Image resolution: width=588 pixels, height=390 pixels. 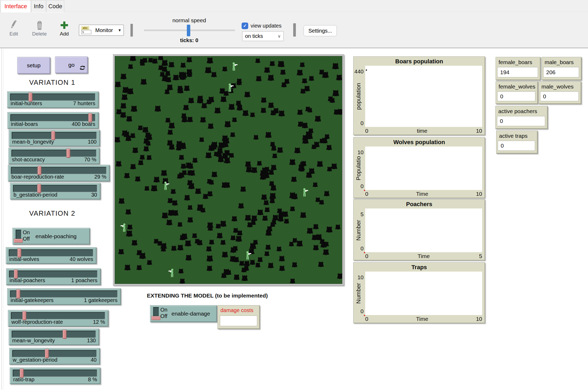 What do you see at coordinates (71, 65) in the screenshot?
I see `go-button: go` at bounding box center [71, 65].